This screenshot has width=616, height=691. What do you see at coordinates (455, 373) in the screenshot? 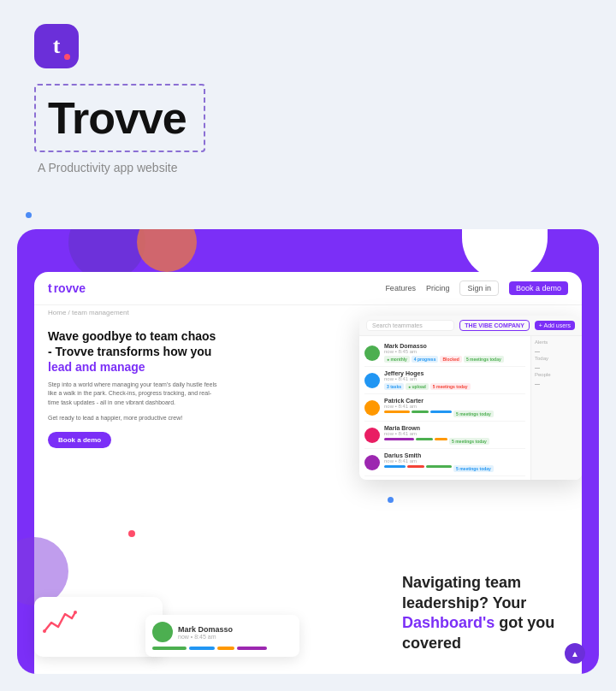
I see `user-name: Jeffery Hoges` at bounding box center [455, 373].